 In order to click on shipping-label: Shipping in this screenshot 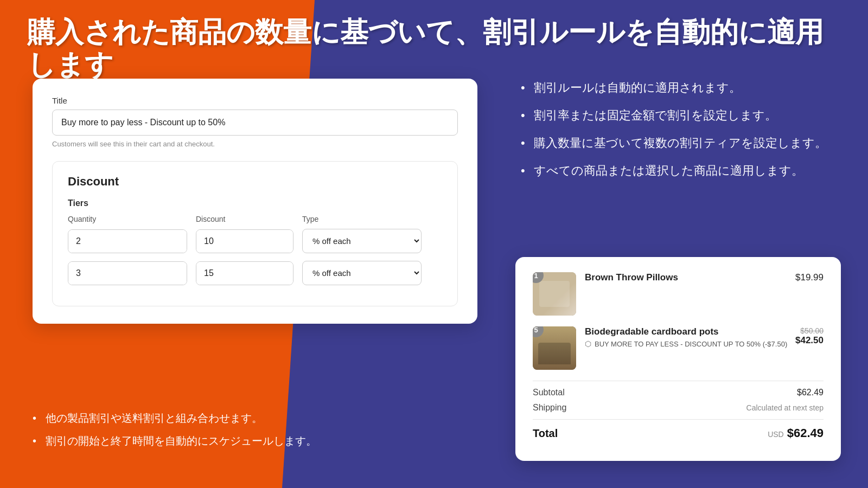, I will do `click(550, 408)`.